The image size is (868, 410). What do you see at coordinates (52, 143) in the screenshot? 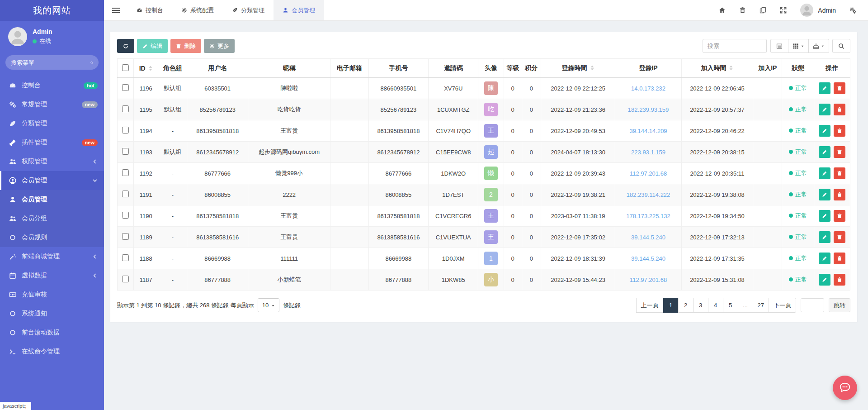
I see `sidebar-item-addon: 插件管理new` at bounding box center [52, 143].